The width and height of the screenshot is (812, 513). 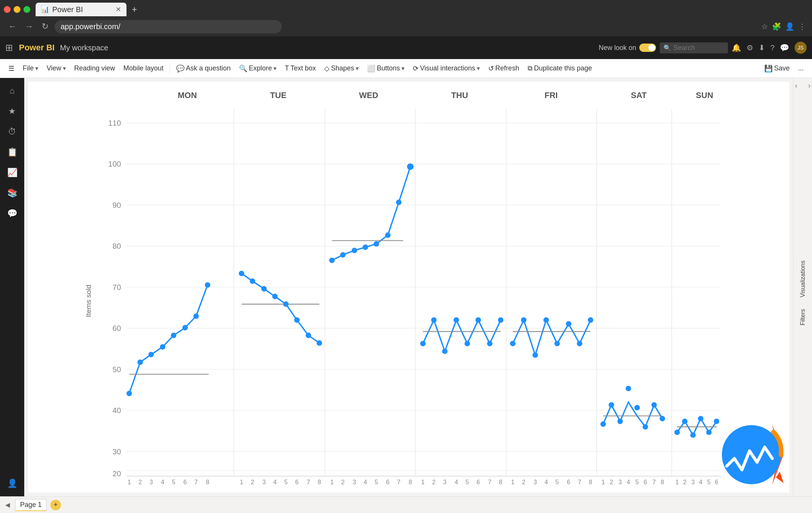 I want to click on search-box: 🔍, so click(x=694, y=48).